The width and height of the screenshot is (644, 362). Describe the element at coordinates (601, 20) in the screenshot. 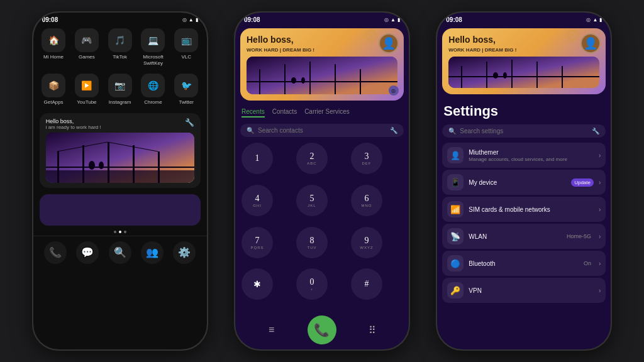

I see `settings-battery-icon: ▮` at that location.